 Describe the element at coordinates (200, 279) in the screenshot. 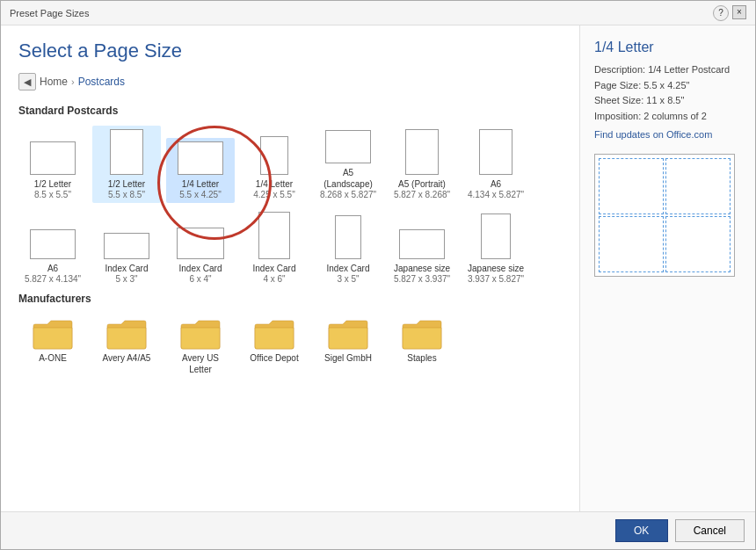

I see `item-size: 6 x 4"` at that location.